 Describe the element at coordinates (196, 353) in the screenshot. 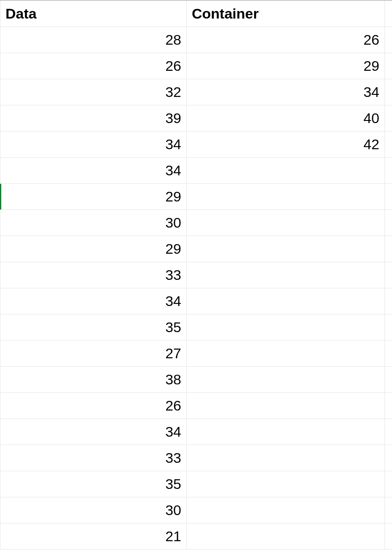

I see `table-row: 27` at that location.